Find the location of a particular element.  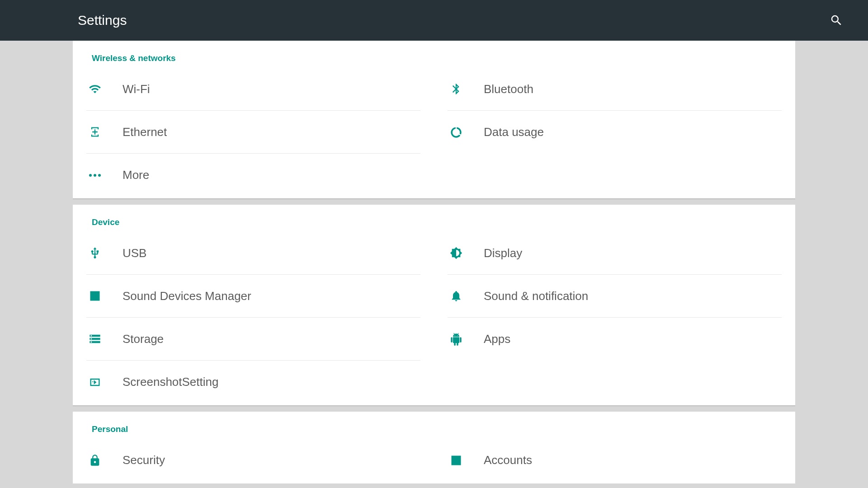

setting-label: Ethernet is located at coordinates (145, 132).